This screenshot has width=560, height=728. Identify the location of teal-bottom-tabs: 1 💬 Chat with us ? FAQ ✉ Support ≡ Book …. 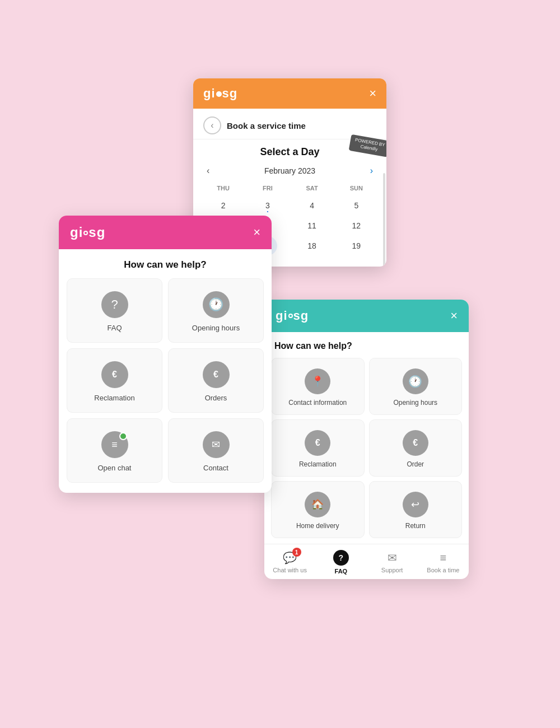
(366, 561).